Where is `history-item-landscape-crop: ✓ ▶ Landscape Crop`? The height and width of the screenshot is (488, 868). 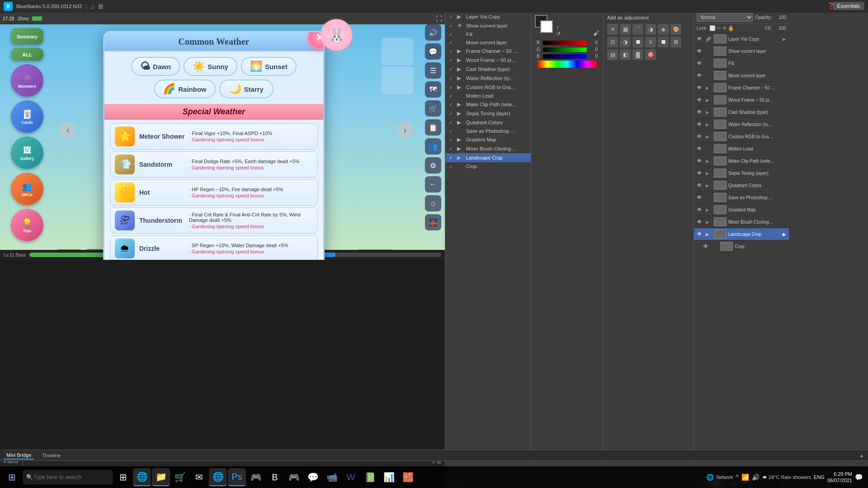 history-item-landscape-crop: ✓ ▶ Landscape Crop is located at coordinates (488, 158).